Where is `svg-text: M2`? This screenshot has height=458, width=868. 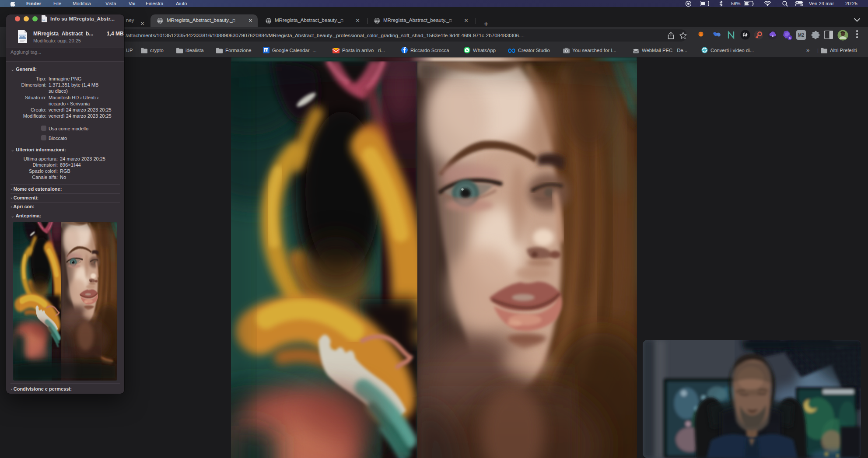 svg-text: M2 is located at coordinates (801, 35).